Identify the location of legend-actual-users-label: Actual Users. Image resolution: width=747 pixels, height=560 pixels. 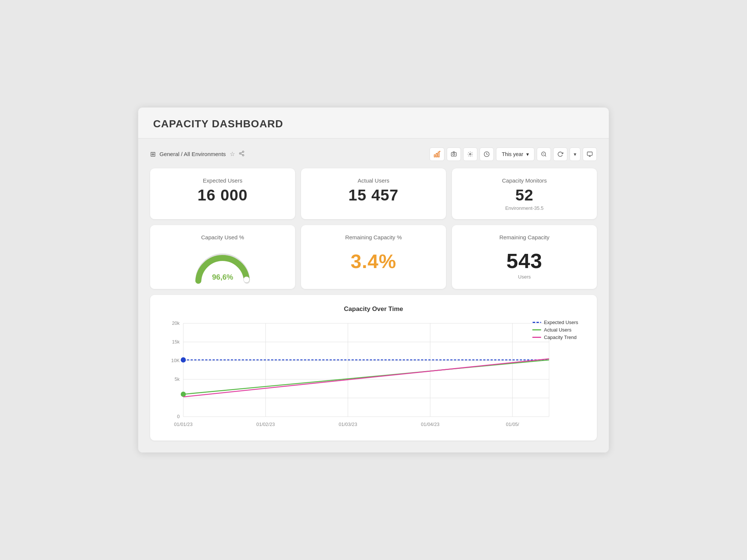
(558, 330).